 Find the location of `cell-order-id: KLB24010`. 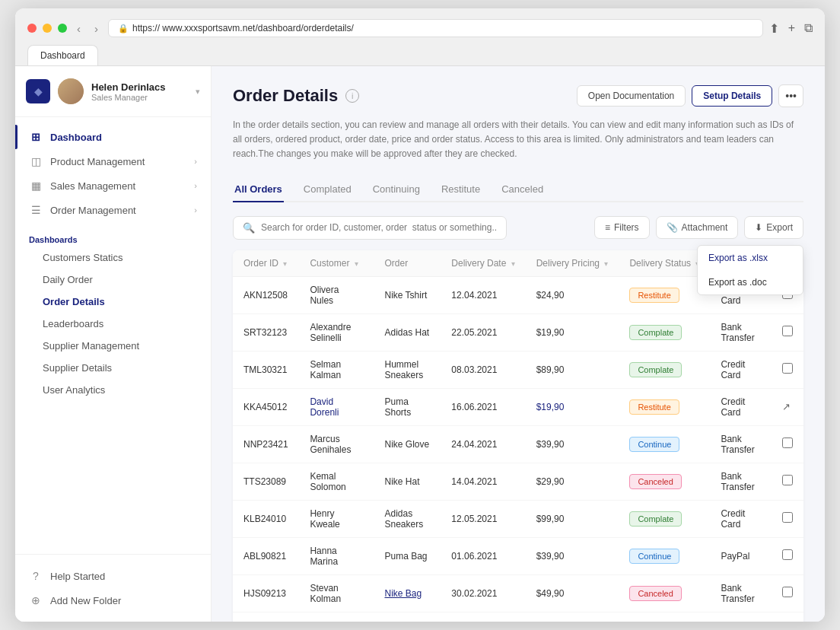

cell-order-id: KLB24010 is located at coordinates (266, 519).